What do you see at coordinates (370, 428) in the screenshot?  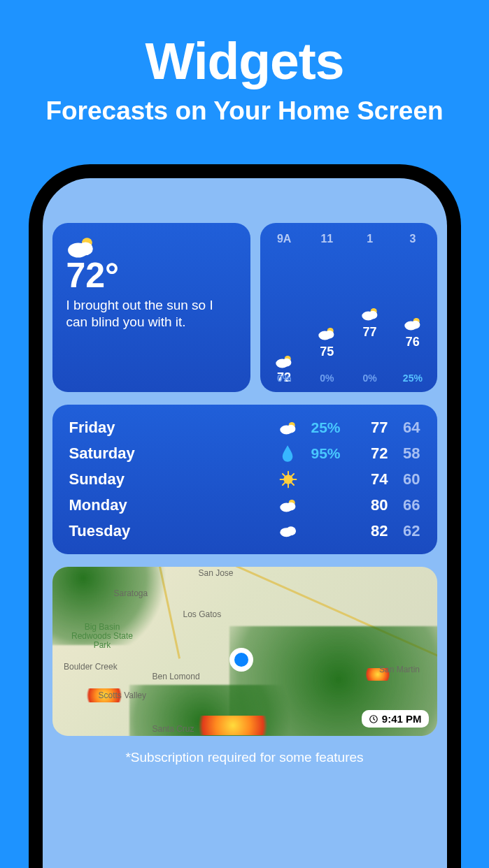 I see `day-high: 77` at bounding box center [370, 428].